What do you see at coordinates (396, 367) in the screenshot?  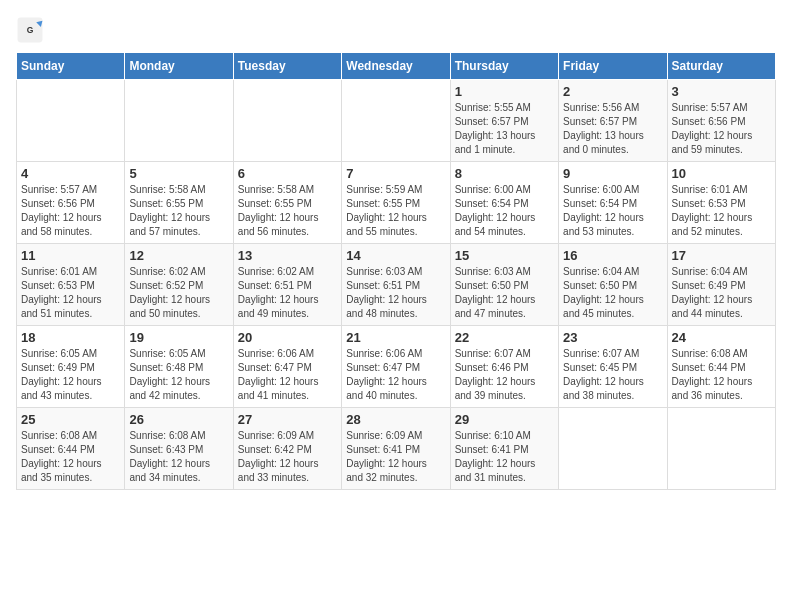 I see `week-row-3: 18Sunrise: 6:05 AM Sunset: 6:49 PM Dayli…` at bounding box center [396, 367].